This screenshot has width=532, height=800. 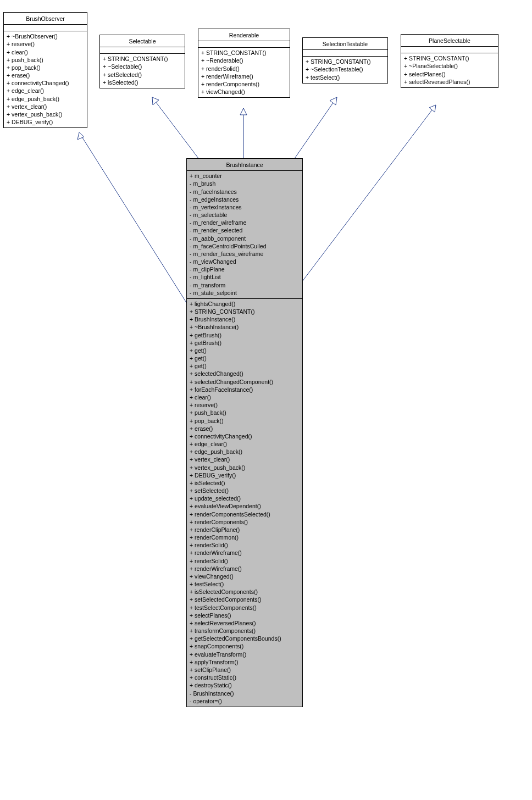 What do you see at coordinates (245, 638) in the screenshot?
I see `member-row: + getSelectedComponentsBounds()` at bounding box center [245, 638].